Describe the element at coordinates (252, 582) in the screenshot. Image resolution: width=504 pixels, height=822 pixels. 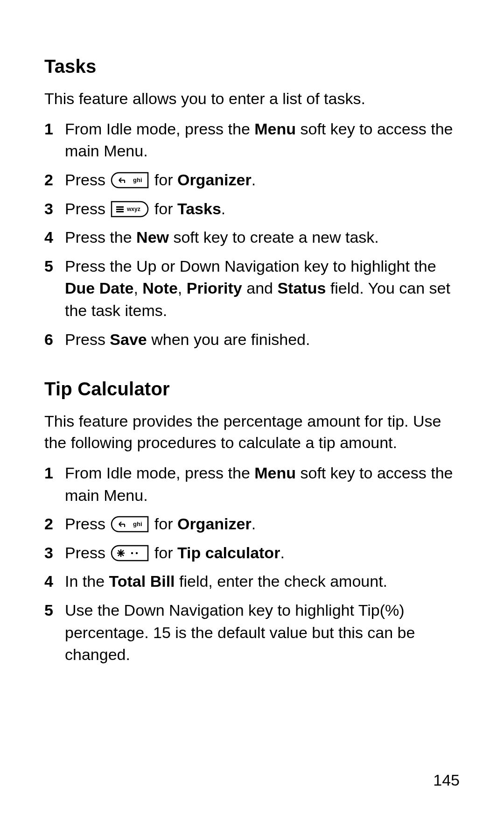
I see `step-item: In the Total Bill field, enter the check…` at that location.